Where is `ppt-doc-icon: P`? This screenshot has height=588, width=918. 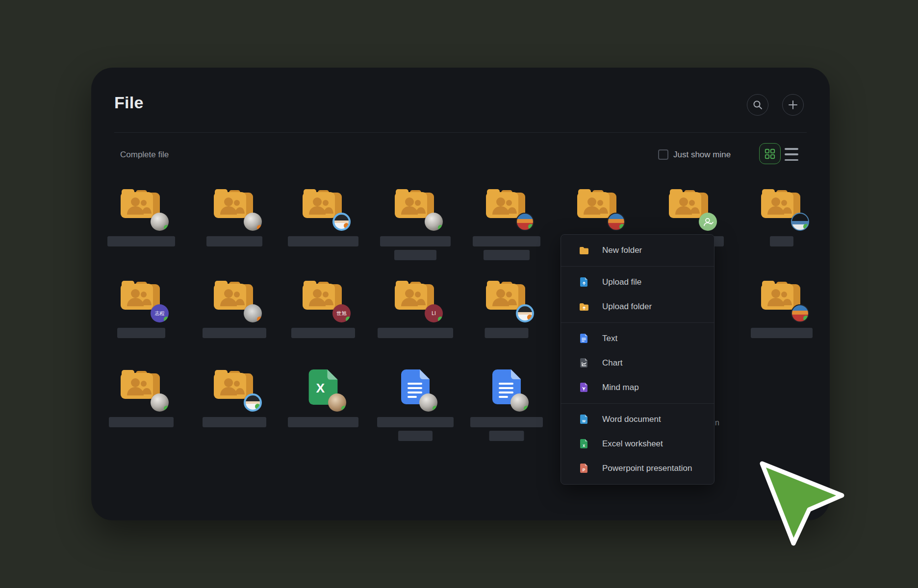
ppt-doc-icon: P is located at coordinates (584, 468).